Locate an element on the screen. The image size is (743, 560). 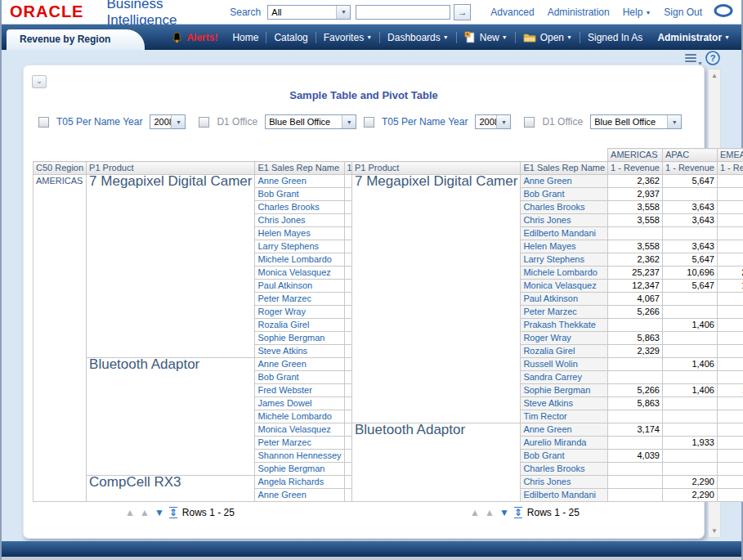
sales-rep-cell: Russell Wolin is located at coordinates (564, 365).